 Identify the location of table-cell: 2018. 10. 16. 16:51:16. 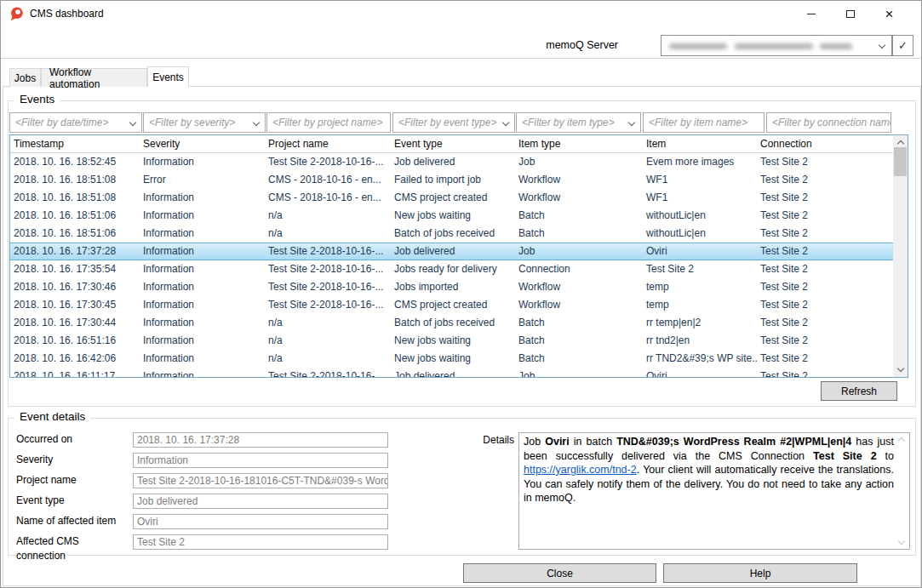
(75, 340).